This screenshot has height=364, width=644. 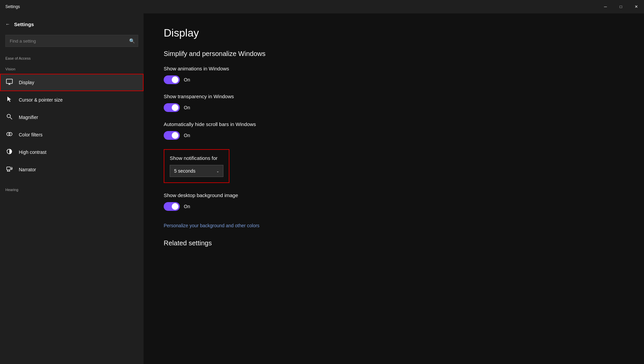 What do you see at coordinates (72, 68) in the screenshot?
I see `vision-section-label: Vision` at bounding box center [72, 68].